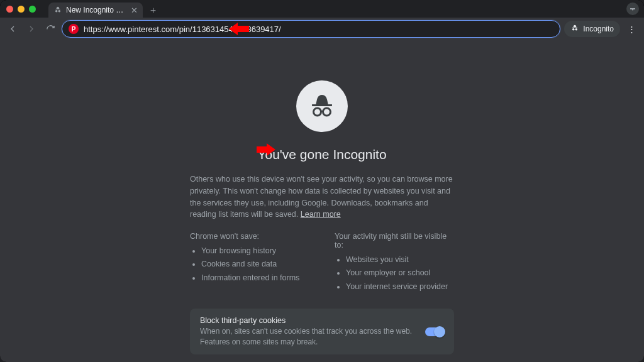 The width and height of the screenshot is (644, 362). I want to click on column-head: Chrome won't save:, so click(250, 236).